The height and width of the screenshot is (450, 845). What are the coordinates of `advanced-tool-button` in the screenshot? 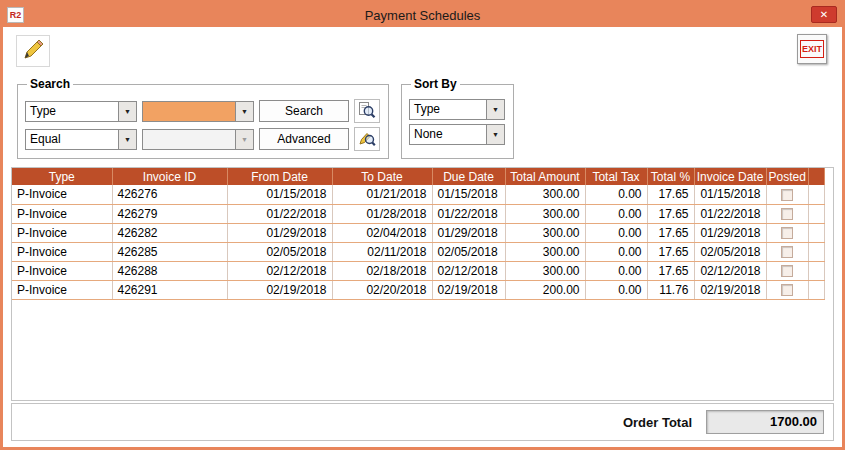 It's located at (367, 139).